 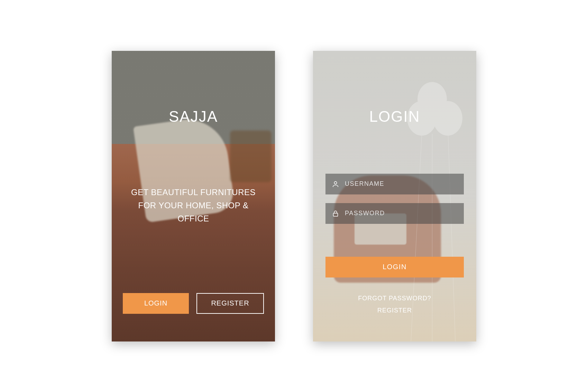 What do you see at coordinates (395, 213) in the screenshot?
I see `password-field-group` at bounding box center [395, 213].